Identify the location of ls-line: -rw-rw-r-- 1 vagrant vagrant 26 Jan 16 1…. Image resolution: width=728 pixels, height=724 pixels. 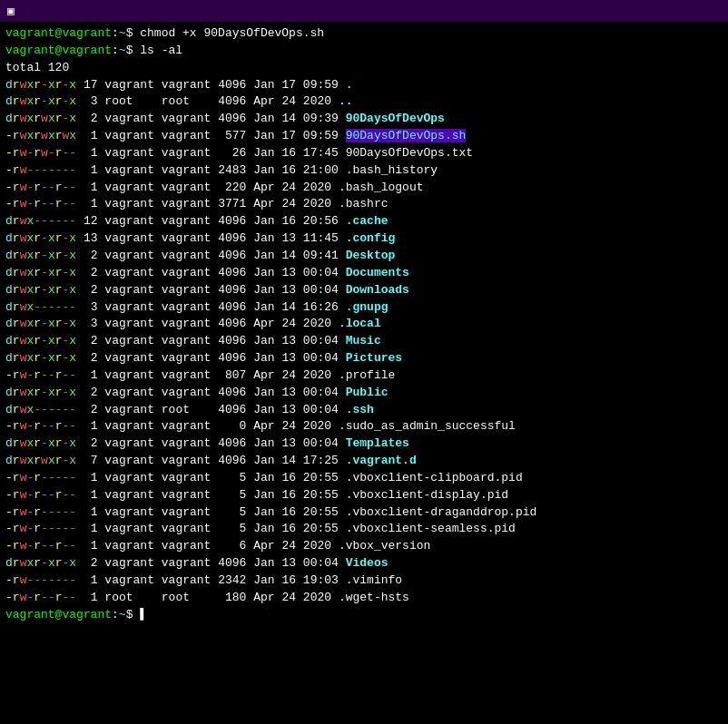
(364, 154).